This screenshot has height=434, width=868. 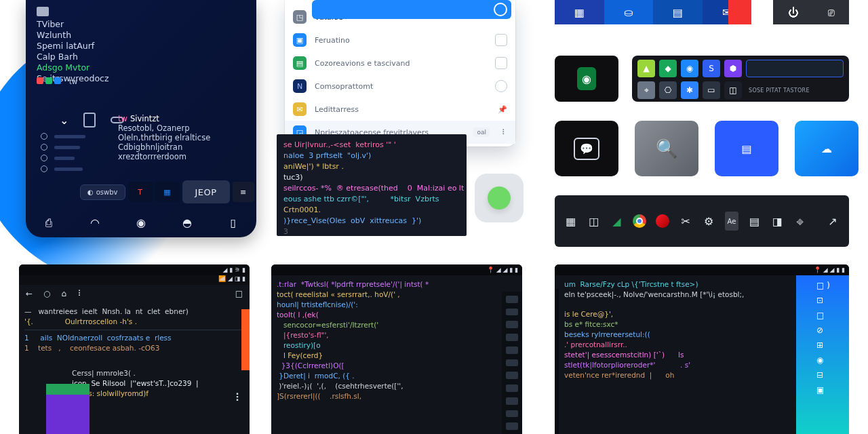 What do you see at coordinates (245, 340) in the screenshot?
I see `scroll-indicator` at bounding box center [245, 340].